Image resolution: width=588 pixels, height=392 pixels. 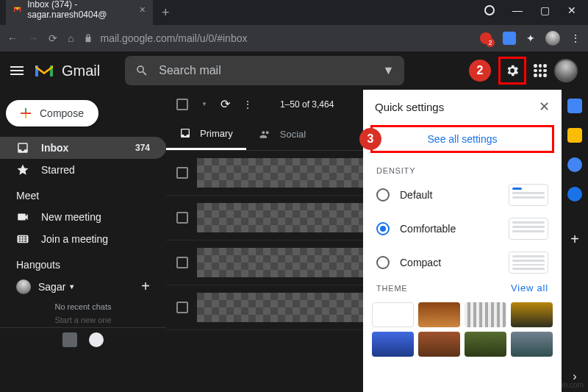 I want to click on density-heading: DENSITY, so click(x=462, y=171).